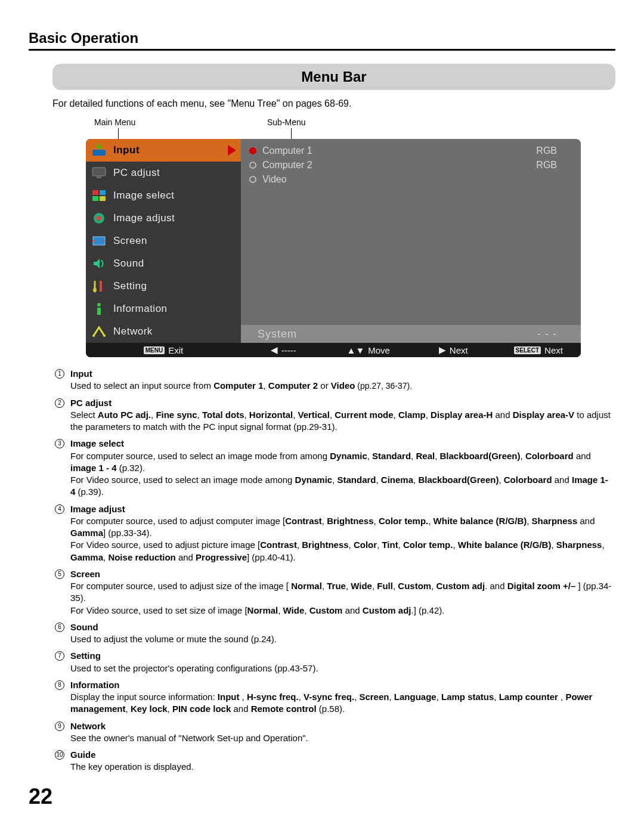 The width and height of the screenshot is (644, 833). What do you see at coordinates (343, 732) in the screenshot?
I see `desc-body: NetworkSee the owner's manual of "Networ…` at bounding box center [343, 732].